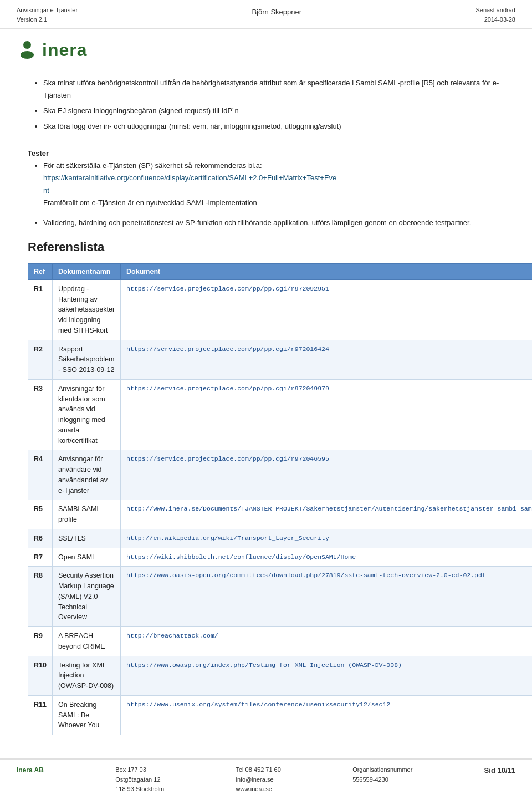 This screenshot has width=532, height=800. What do you see at coordinates (326, 557) in the screenshot?
I see `ref-doc-cell: https://wiki.shibboleth.net/confluence/d…` at bounding box center [326, 557].